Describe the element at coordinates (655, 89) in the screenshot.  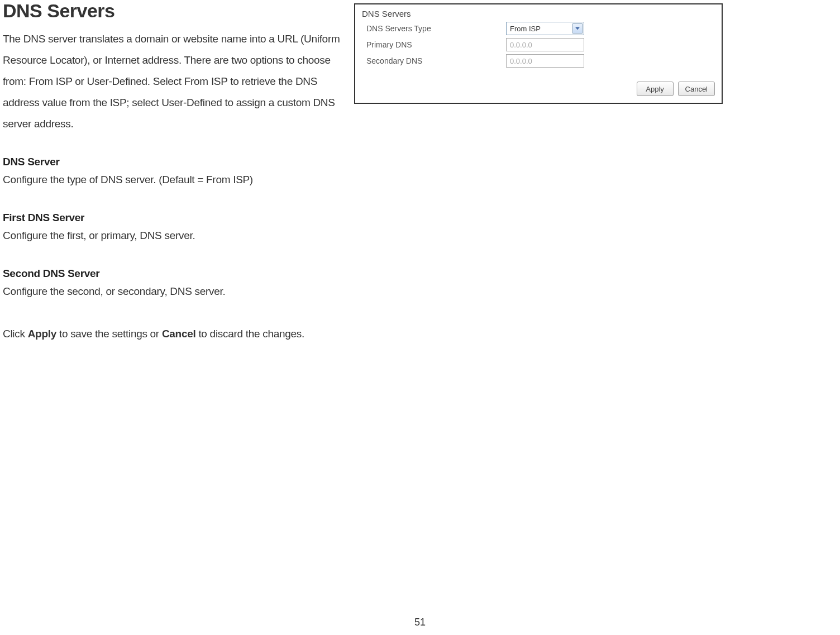
I see `apply-button: Apply` at that location.